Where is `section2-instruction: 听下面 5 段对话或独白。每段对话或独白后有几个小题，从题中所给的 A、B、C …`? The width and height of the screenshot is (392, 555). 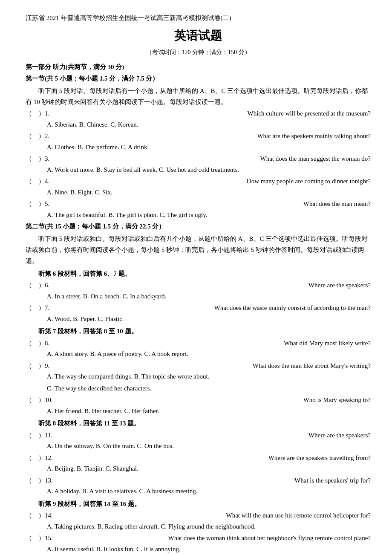 section2-instruction: 听下面 5 段对话或独白。每段对话或独白后有几个小题，从题中所给的 A、B、C … is located at coordinates (198, 250).